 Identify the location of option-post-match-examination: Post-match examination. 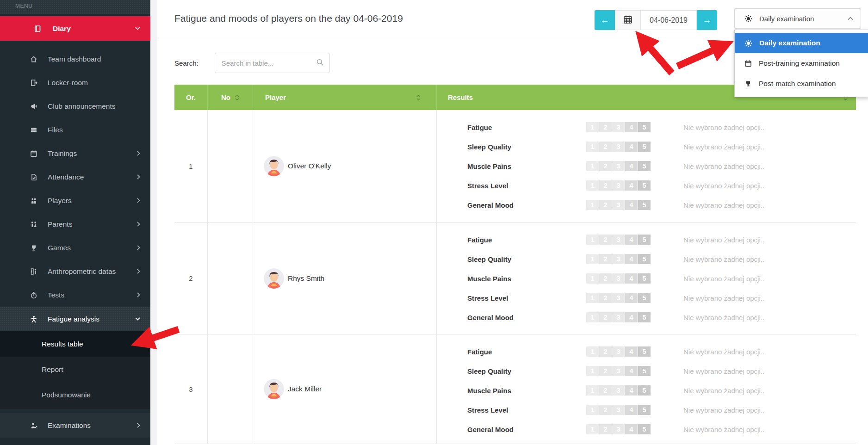
(801, 84).